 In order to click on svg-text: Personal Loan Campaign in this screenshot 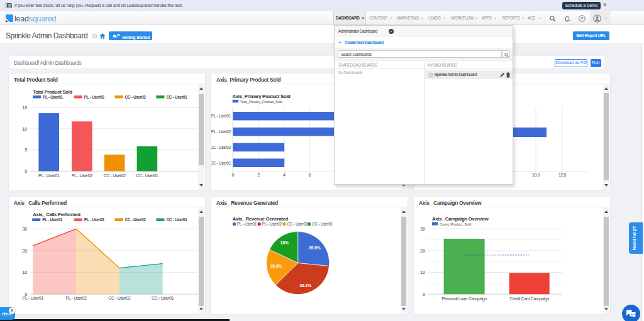, I will do `click(464, 299)`.